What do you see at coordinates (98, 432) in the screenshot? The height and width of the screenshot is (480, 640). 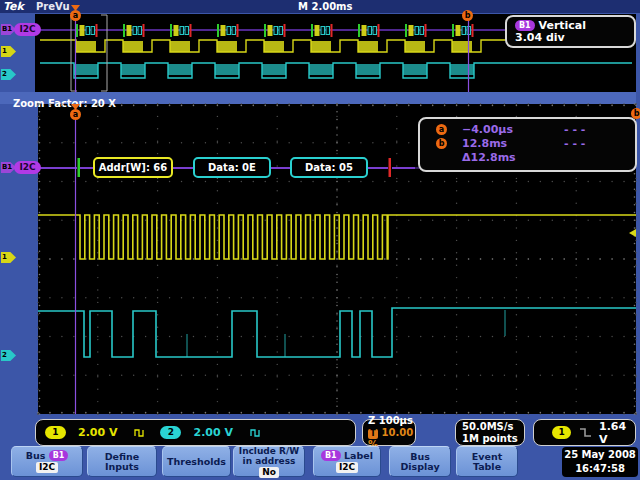 I see `ch1-scale-readout: 2.00 V` at bounding box center [98, 432].